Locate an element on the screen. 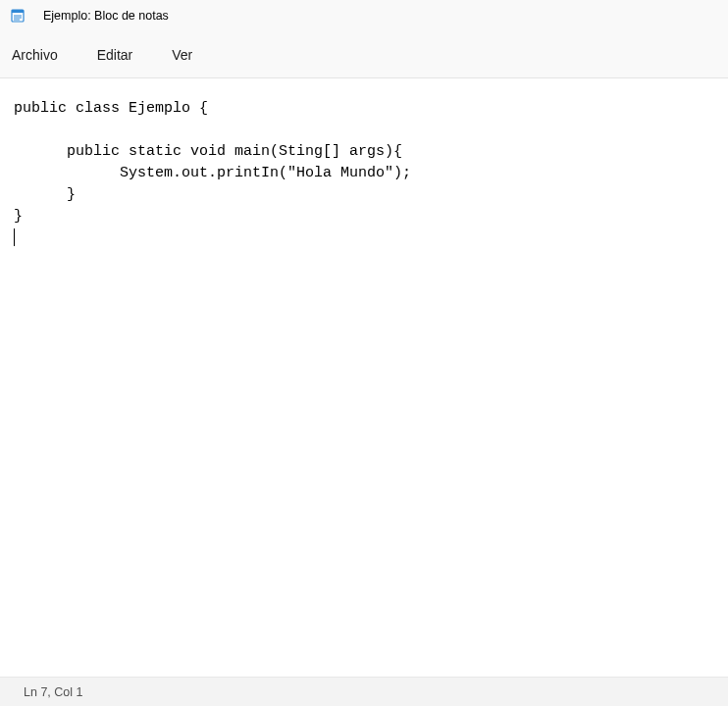 The image size is (728, 706). editor-content: public class Ejemplo { public static voi… is located at coordinates (212, 163).